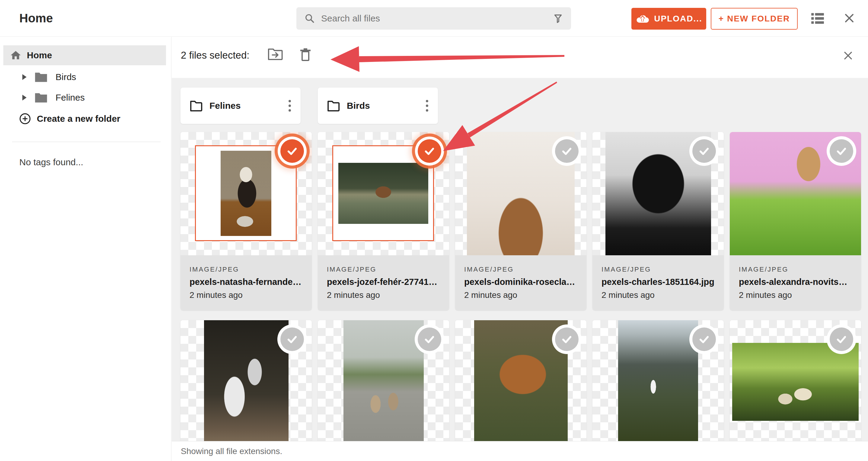 The width and height of the screenshot is (868, 461). What do you see at coordinates (795, 221) in the screenshot?
I see `file-card: IMAGE/JPEG pexels-alexandra-novitskaya-2…` at bounding box center [795, 221].